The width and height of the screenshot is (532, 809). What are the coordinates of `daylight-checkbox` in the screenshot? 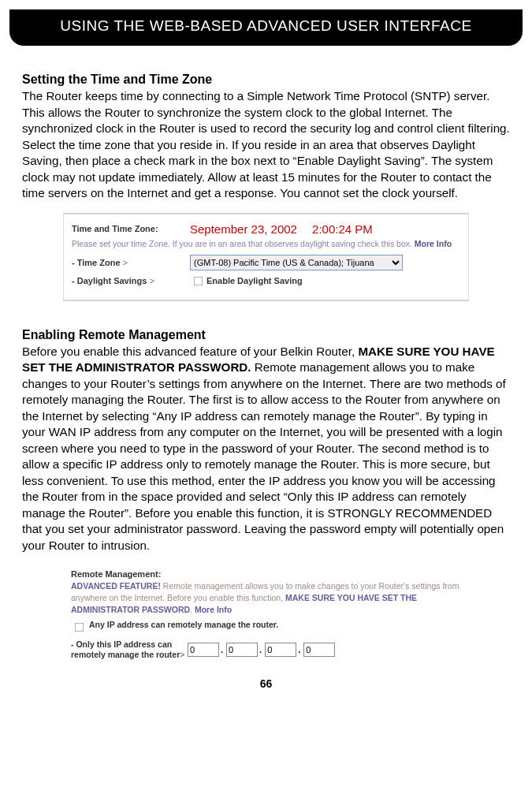 It's located at (199, 281).